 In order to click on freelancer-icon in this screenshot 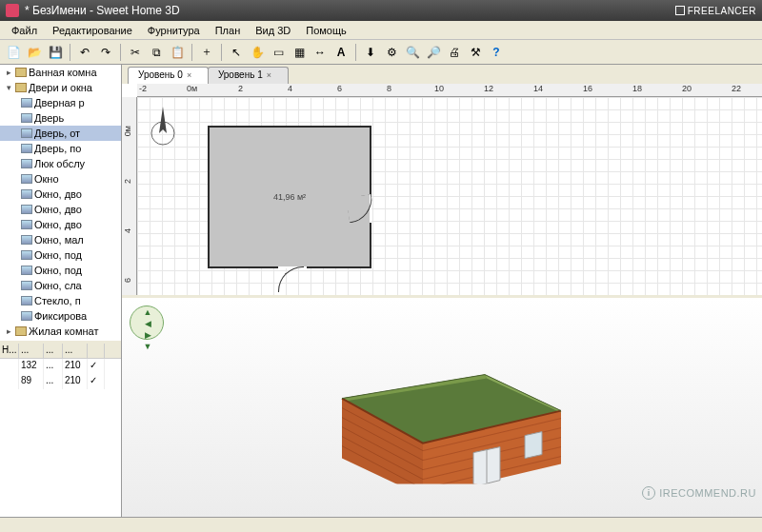, I will do `click(680, 10)`.